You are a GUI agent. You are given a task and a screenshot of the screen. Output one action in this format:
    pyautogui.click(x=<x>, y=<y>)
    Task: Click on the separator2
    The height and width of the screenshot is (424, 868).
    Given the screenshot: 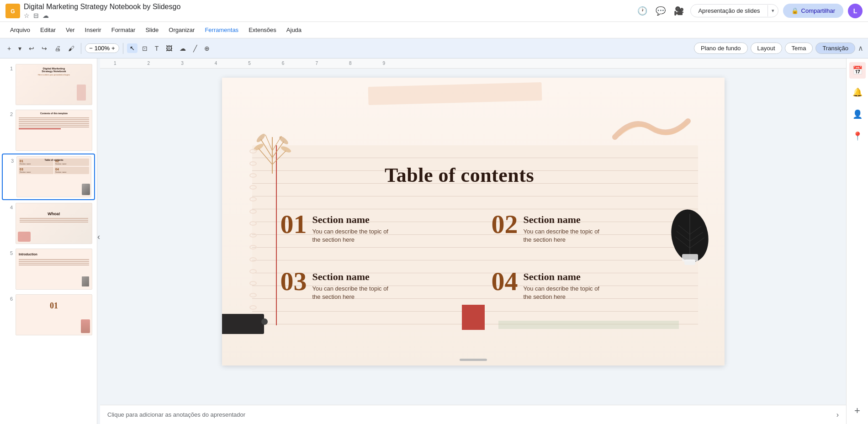 What is the action you would take?
    pyautogui.click(x=123, y=48)
    